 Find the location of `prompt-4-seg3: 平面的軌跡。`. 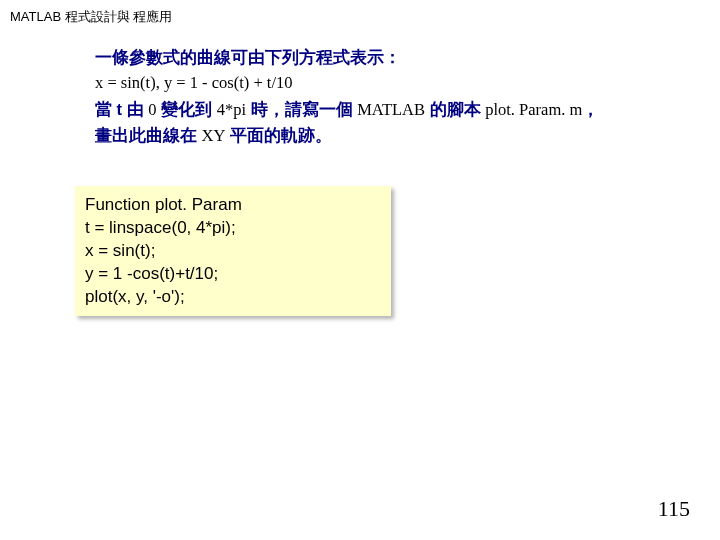

prompt-4-seg3: 平面的軌跡。 is located at coordinates (278, 135).